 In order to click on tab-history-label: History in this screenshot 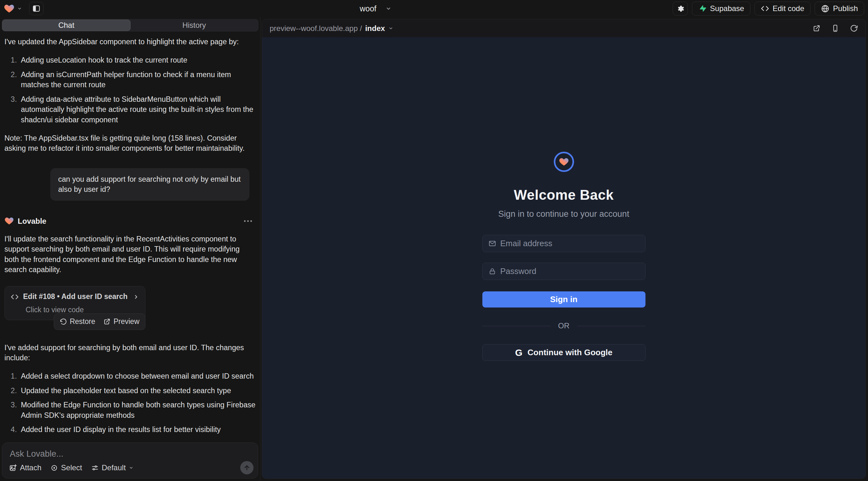, I will do `click(194, 25)`.